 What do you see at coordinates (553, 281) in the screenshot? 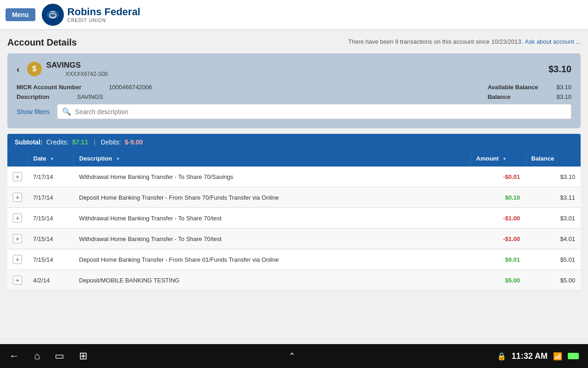
I see `transaction-balance: $5.00` at bounding box center [553, 281].